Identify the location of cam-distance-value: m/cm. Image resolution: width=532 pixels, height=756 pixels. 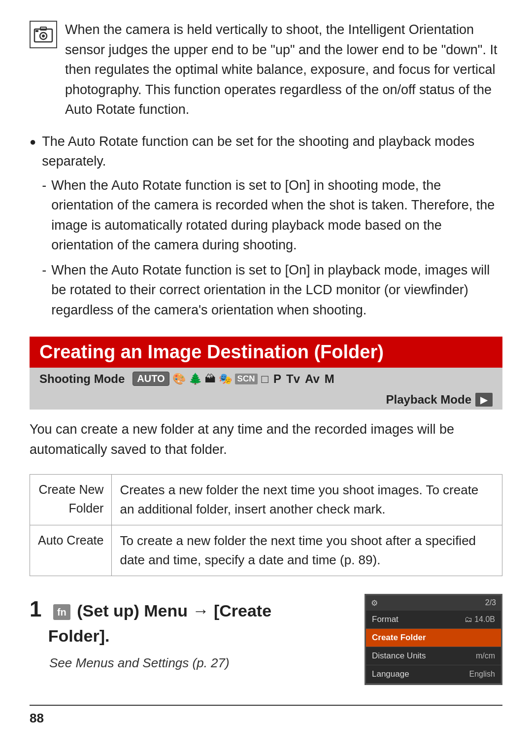
(486, 656).